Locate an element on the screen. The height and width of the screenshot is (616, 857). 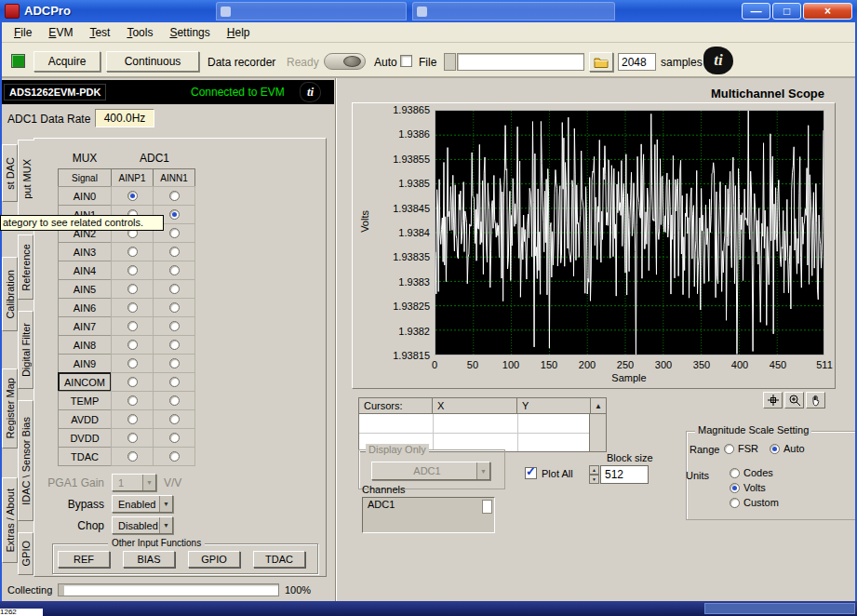
auto-checkbox is located at coordinates (406, 61).